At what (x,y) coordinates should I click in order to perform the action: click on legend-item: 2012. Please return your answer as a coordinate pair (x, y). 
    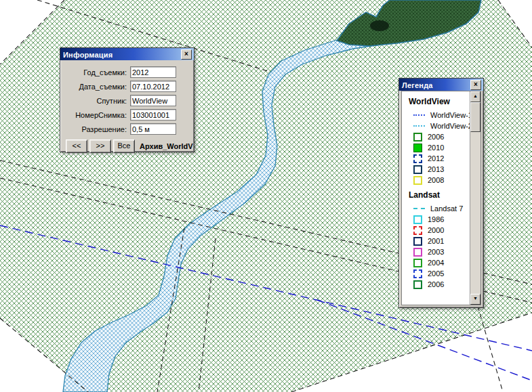
    Looking at the image, I should click on (436, 158).